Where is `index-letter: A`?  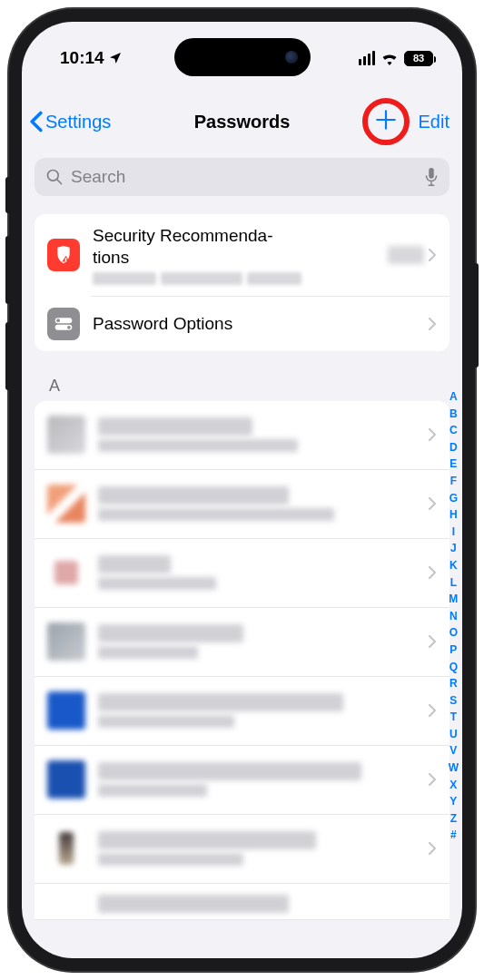
index-letter: A is located at coordinates (454, 397).